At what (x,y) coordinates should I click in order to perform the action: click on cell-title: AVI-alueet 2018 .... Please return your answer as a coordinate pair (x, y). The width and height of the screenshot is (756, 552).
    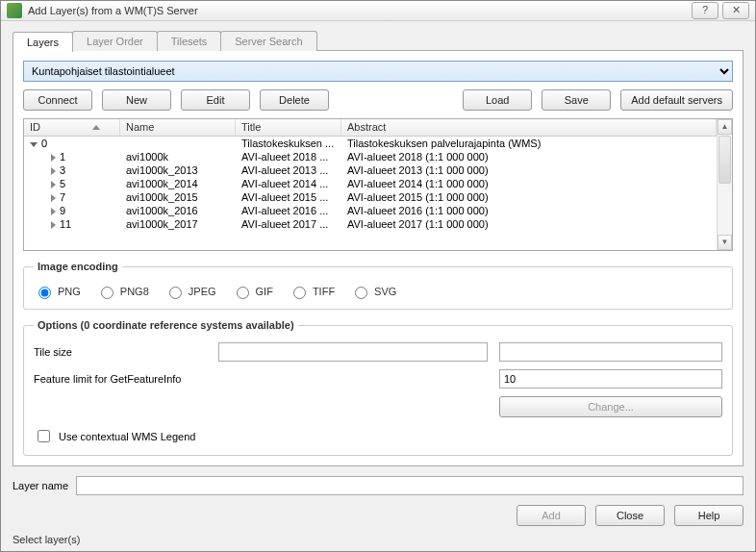
    Looking at the image, I should click on (289, 157).